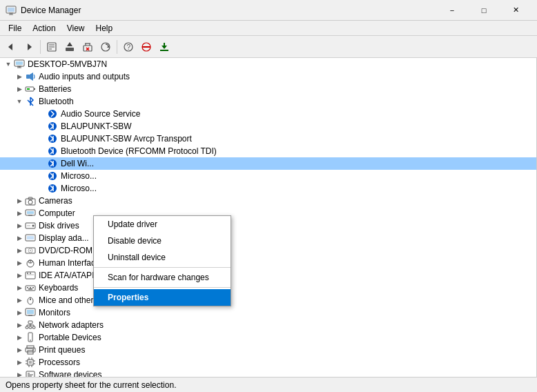 This screenshot has width=537, height=392. Describe the element at coordinates (19, 313) in the screenshot. I see `expand-icon-monitors: ▶` at that location.